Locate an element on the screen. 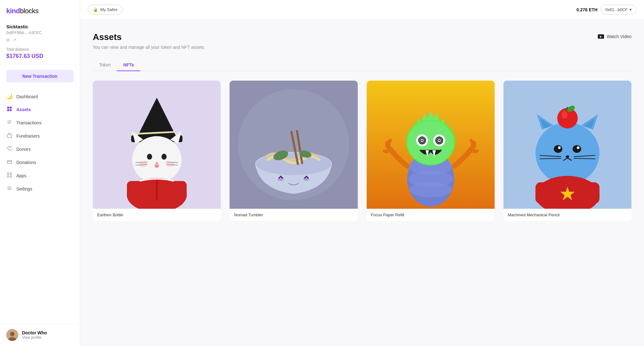  sidebar-item-label-fundraisers: Fundraisers is located at coordinates (28, 136).